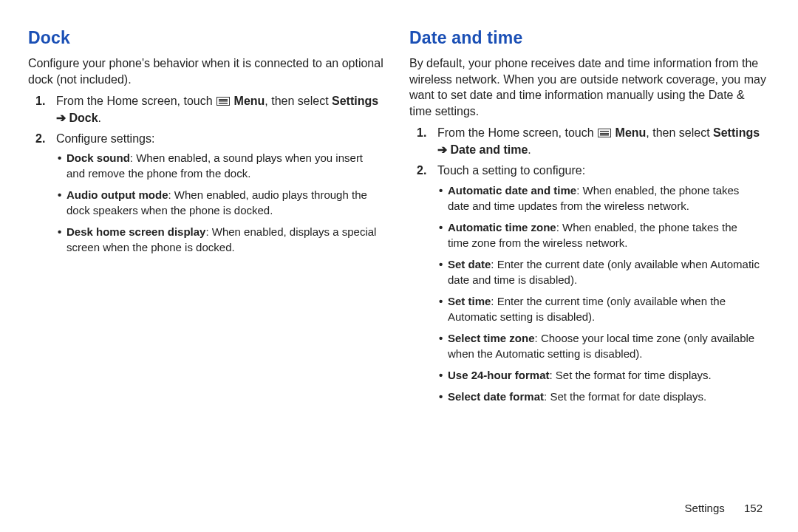  What do you see at coordinates (469, 301) in the screenshot?
I see `bullet-label: Set time` at bounding box center [469, 301].